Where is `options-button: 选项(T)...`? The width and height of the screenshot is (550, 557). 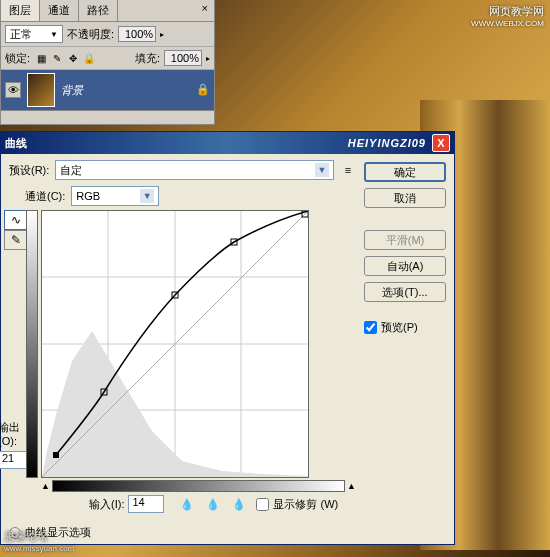 options-button: 选项(T)... is located at coordinates (405, 292).